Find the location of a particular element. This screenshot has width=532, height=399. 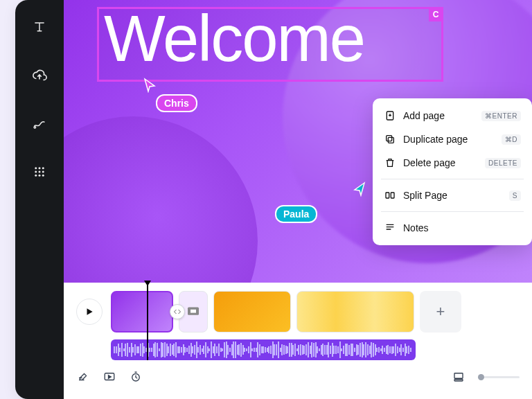

menu-split-page: Split Page S is located at coordinates (452, 195).